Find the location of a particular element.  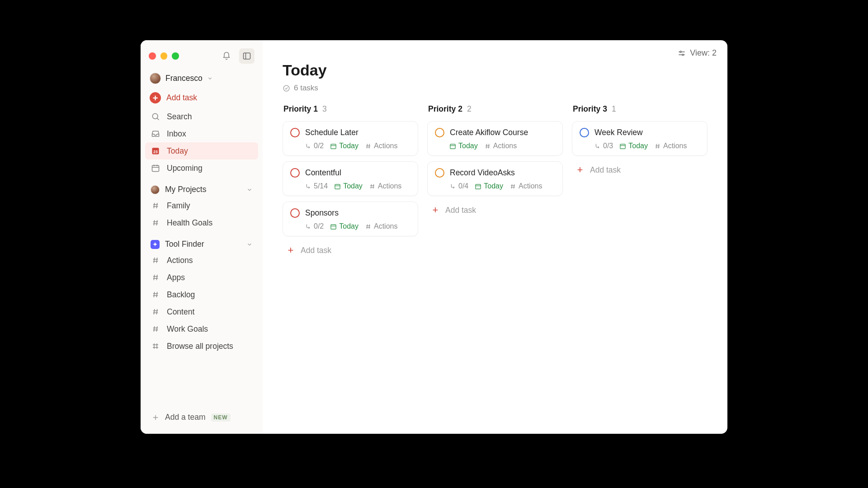

task-meta-row: 0/4TodayActions is located at coordinates (495, 184).